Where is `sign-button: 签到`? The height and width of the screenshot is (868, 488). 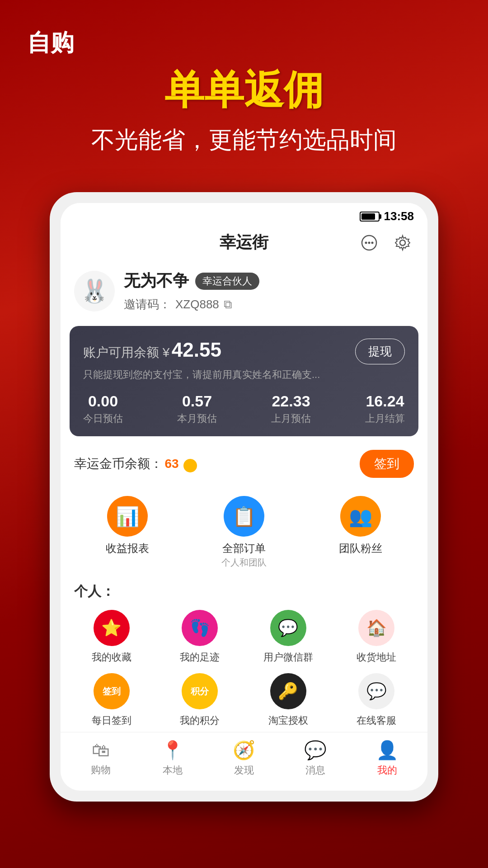
sign-button: 签到 is located at coordinates (387, 464).